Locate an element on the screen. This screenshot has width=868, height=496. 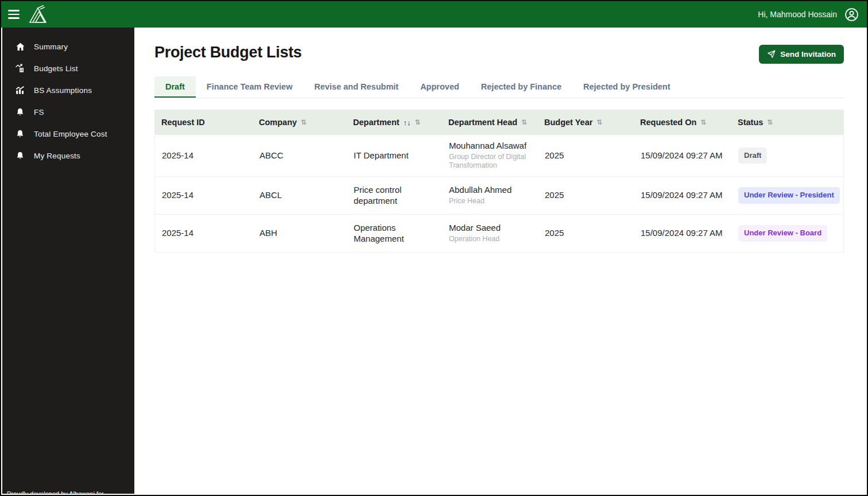
albawani-logo is located at coordinates (40, 14).